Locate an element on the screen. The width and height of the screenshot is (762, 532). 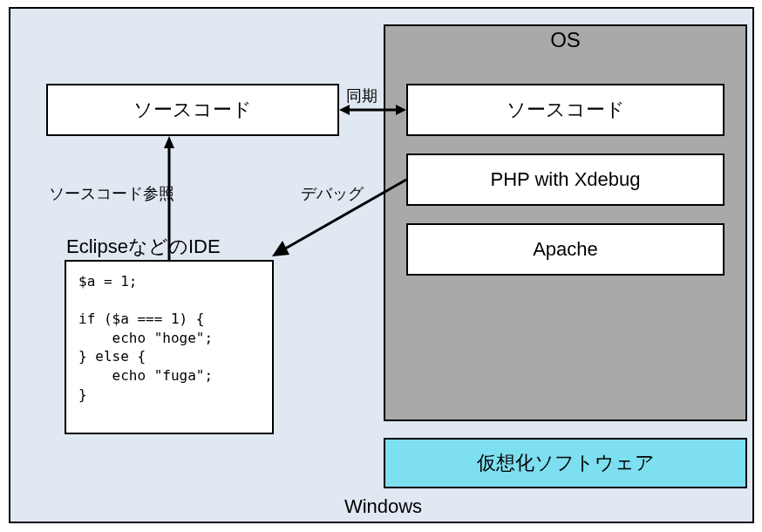
reference-label: ソースコード参照 is located at coordinates (112, 194).